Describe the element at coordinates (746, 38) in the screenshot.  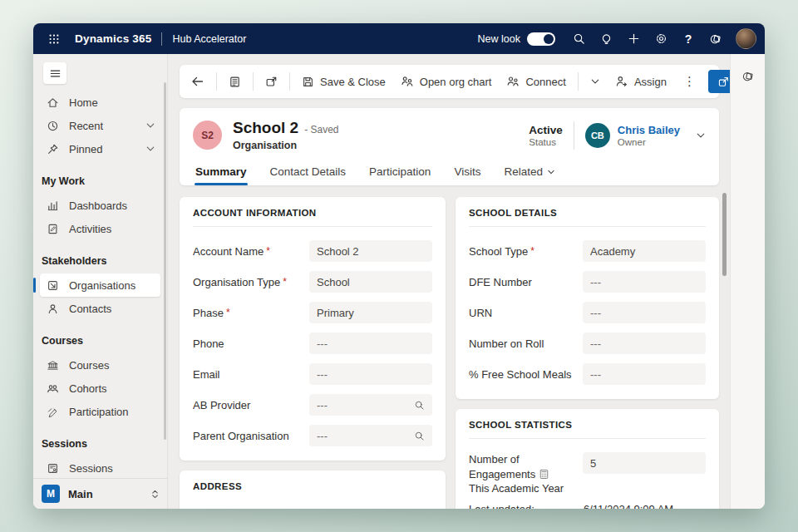
I see `user-avatar` at that location.